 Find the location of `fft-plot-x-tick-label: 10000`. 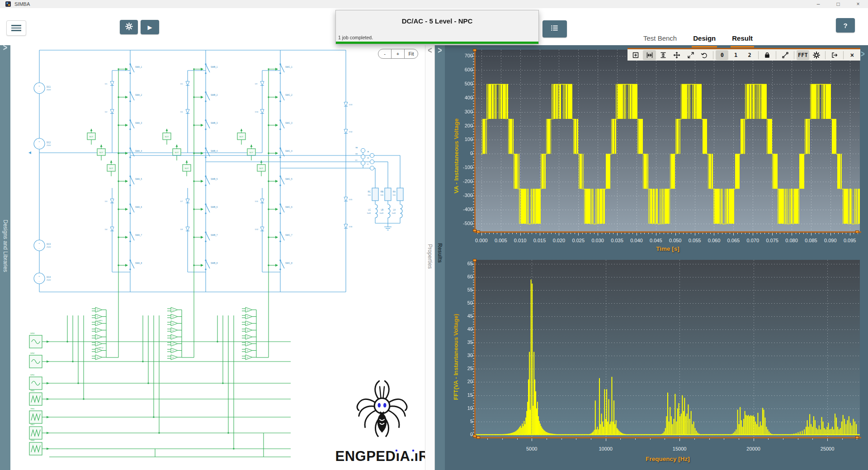

fft-plot-x-tick-label: 10000 is located at coordinates (606, 449).